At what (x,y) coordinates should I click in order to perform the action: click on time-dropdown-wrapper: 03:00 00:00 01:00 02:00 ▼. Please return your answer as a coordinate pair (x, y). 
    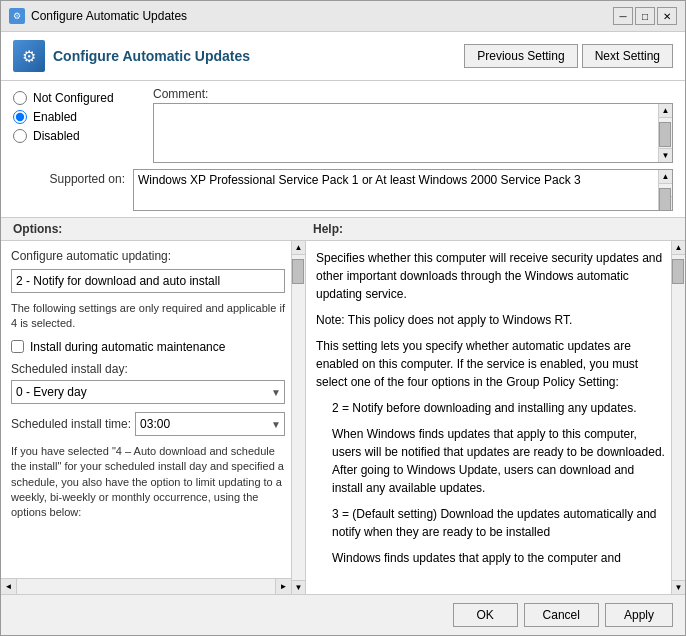
    Looking at the image, I should click on (210, 424).